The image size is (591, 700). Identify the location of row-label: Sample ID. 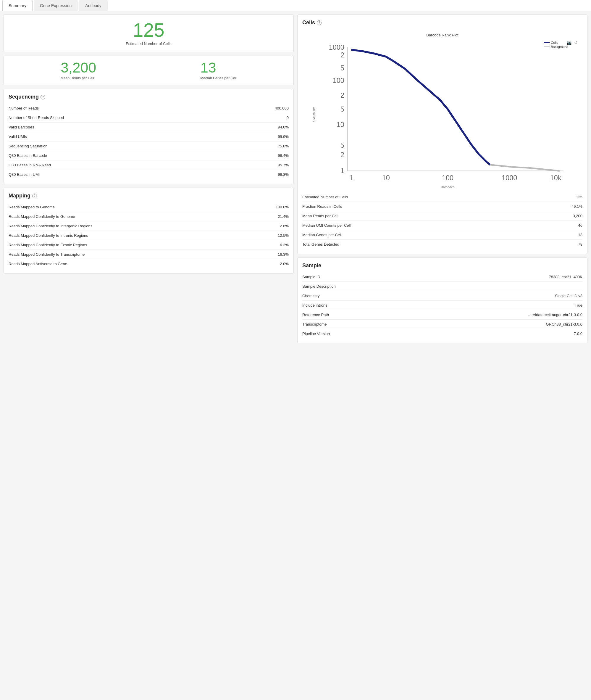
(424, 277).